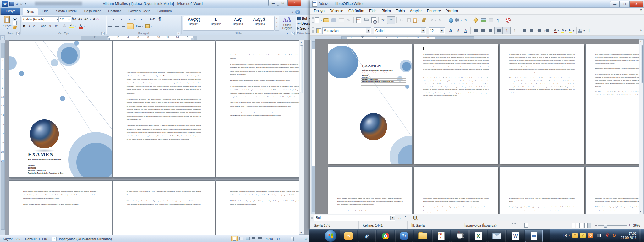 This screenshot has width=644, height=242. What do you see at coordinates (119, 19) in the screenshot?
I see `numbering-icon: ▼` at bounding box center [119, 19].